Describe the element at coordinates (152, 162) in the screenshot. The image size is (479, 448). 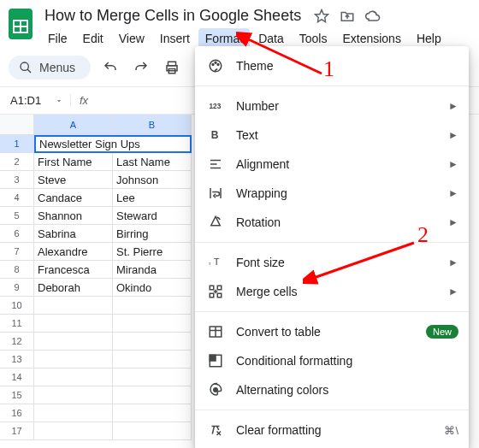
I see `cell: Last Name` at that location.